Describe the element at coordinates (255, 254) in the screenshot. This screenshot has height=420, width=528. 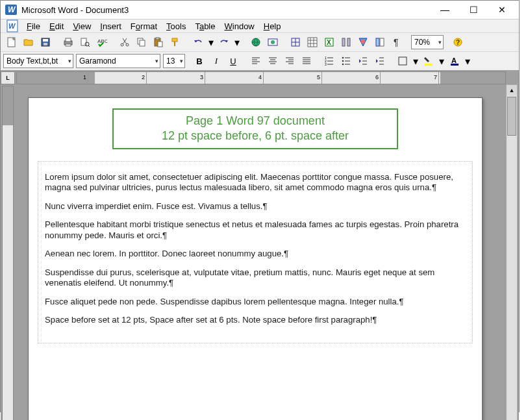
I see `paragraph: Aenean nec lorem. In porttitor. Donec la…` at that location.